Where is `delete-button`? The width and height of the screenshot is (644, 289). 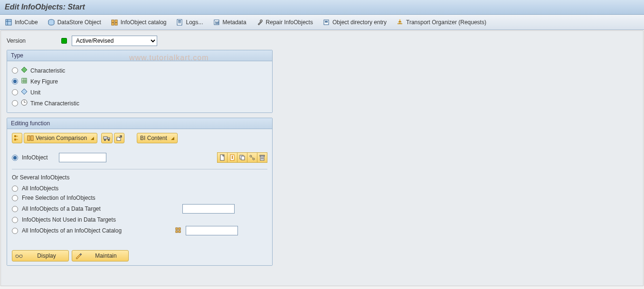 delete-button is located at coordinates (262, 158).